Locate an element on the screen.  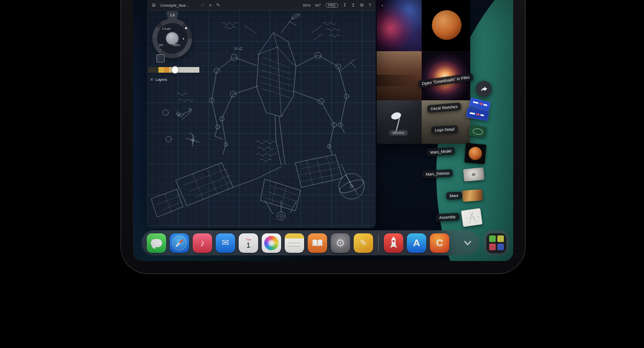
concepts-toolbar: ⊞ Concepts_blue… ∷ ≡ ✎ 59% 90° PRO ↧ ↥ ⚙… is located at coordinates (262, 5).